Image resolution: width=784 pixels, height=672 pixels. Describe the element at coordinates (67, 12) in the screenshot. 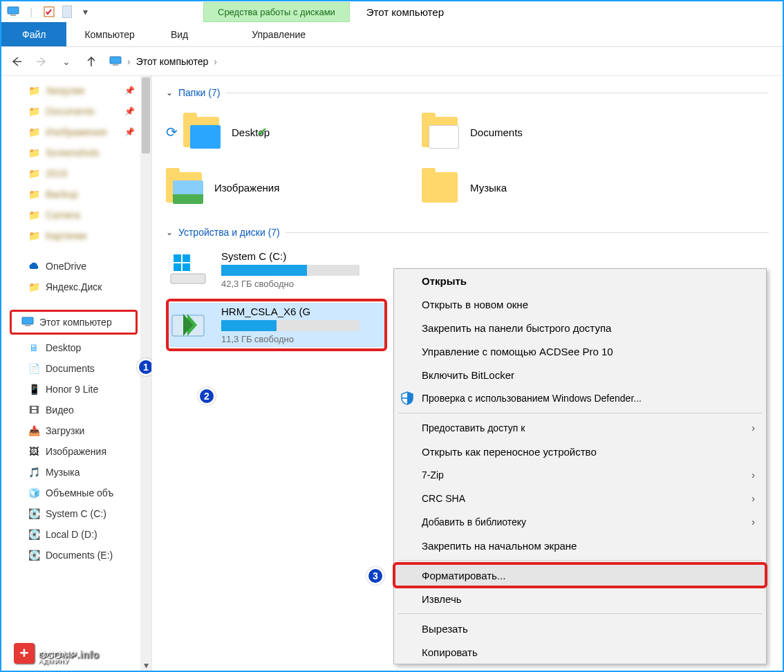

I see `doc-icon` at that location.